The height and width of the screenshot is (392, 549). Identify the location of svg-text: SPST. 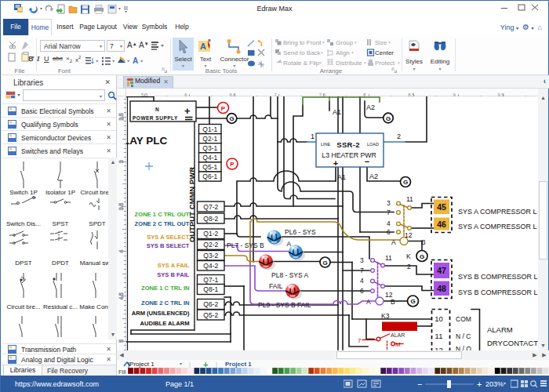
(61, 224).